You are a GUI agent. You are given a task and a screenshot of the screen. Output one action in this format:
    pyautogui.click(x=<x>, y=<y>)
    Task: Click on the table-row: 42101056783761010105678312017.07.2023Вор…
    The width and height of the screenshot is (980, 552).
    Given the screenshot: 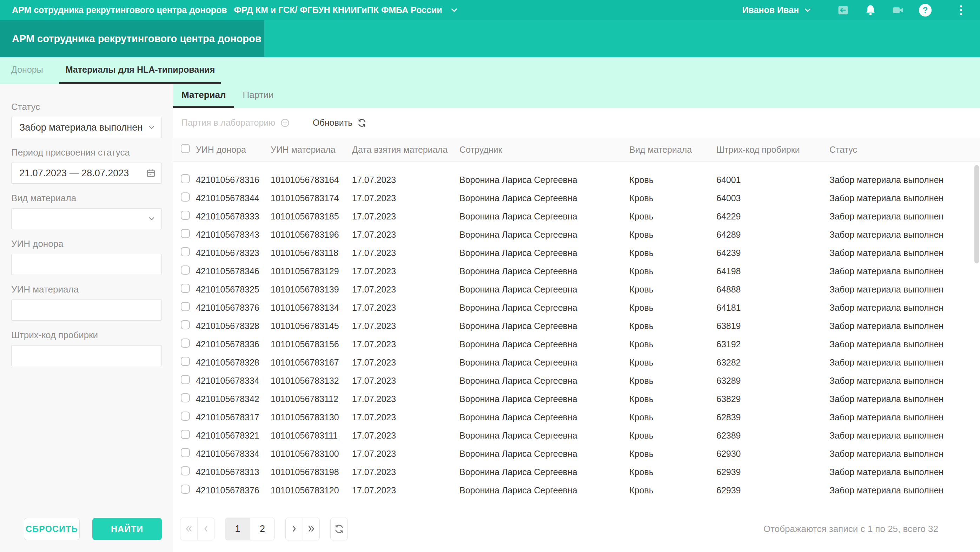 What is the action you would take?
    pyautogui.click(x=577, y=490)
    